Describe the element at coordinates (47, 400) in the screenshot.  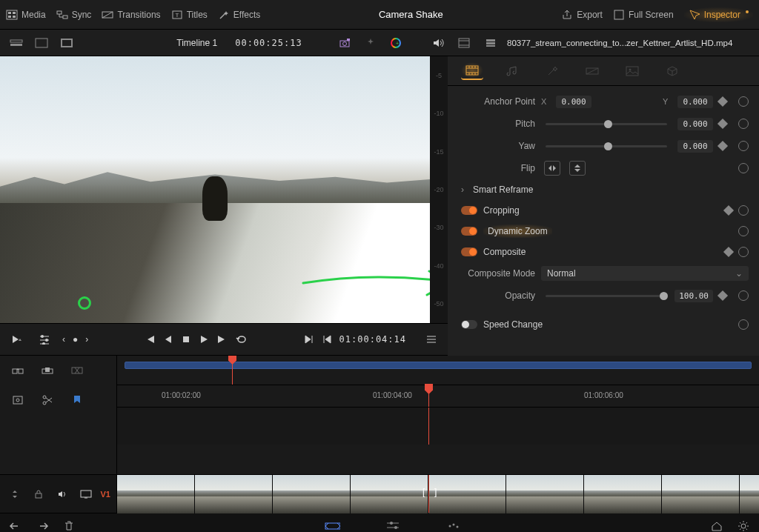
I see `cut-tool` at that location.